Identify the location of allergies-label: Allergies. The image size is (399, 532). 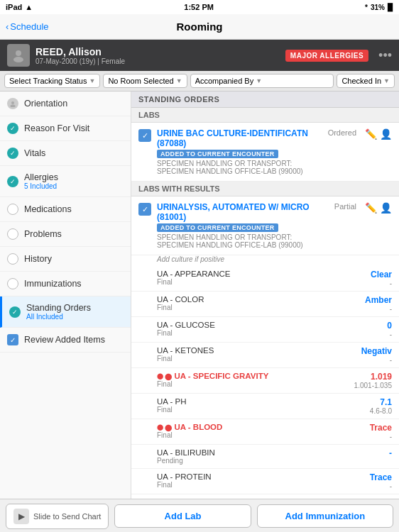
(41, 177).